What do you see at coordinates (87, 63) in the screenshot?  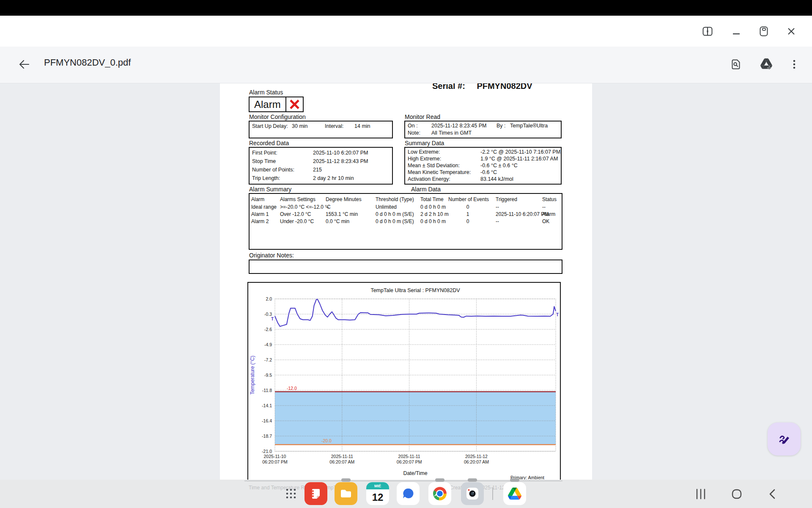 I see `document-title: PFMYN082DV_0.pdf` at bounding box center [87, 63].